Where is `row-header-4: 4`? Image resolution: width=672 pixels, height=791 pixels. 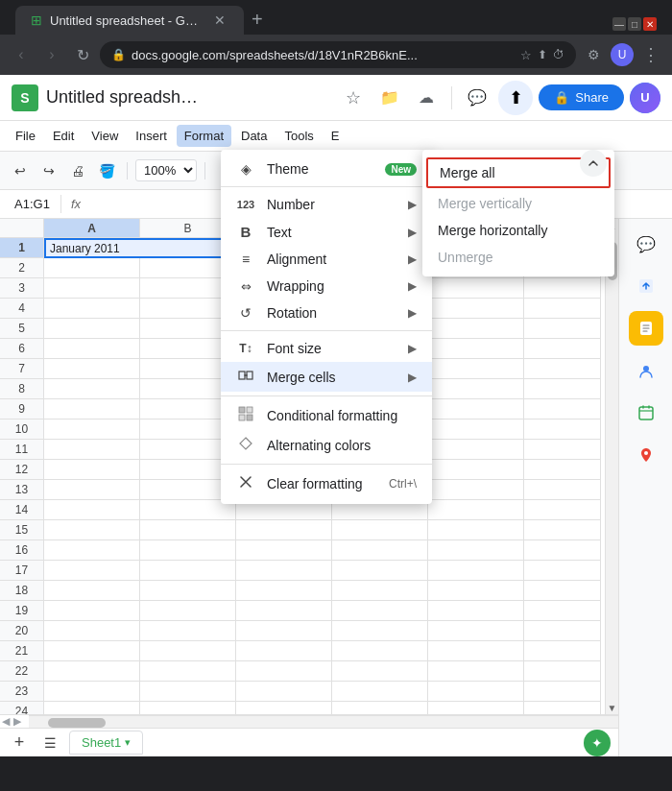
row-header-4: 4 is located at coordinates (22, 309).